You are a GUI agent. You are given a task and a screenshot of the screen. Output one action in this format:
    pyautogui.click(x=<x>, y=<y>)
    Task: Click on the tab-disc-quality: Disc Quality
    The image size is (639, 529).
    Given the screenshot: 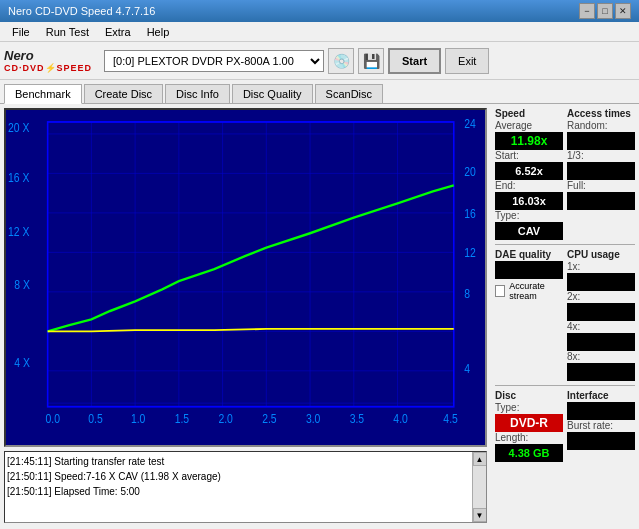 What is the action you would take?
    pyautogui.click(x=272, y=94)
    